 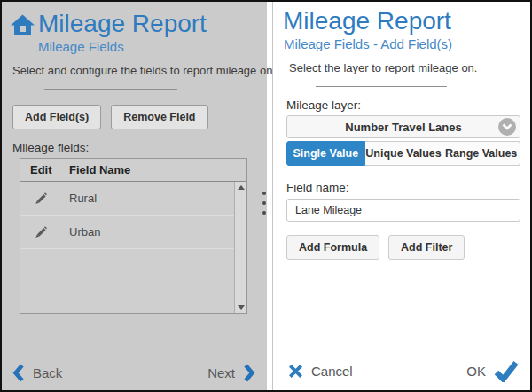 What do you see at coordinates (408, 188) in the screenshot?
I see `field-name-label: Field name:` at bounding box center [408, 188].